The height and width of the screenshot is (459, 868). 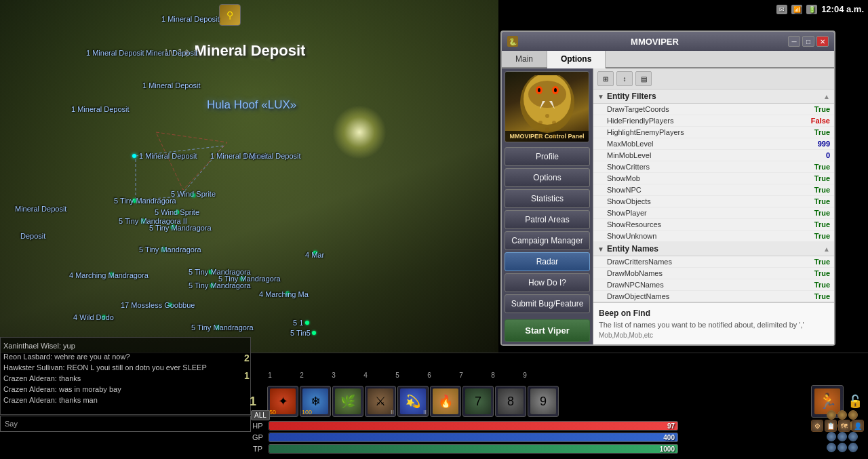 I want to click on opt-name: ShowResources, so click(x=701, y=224).